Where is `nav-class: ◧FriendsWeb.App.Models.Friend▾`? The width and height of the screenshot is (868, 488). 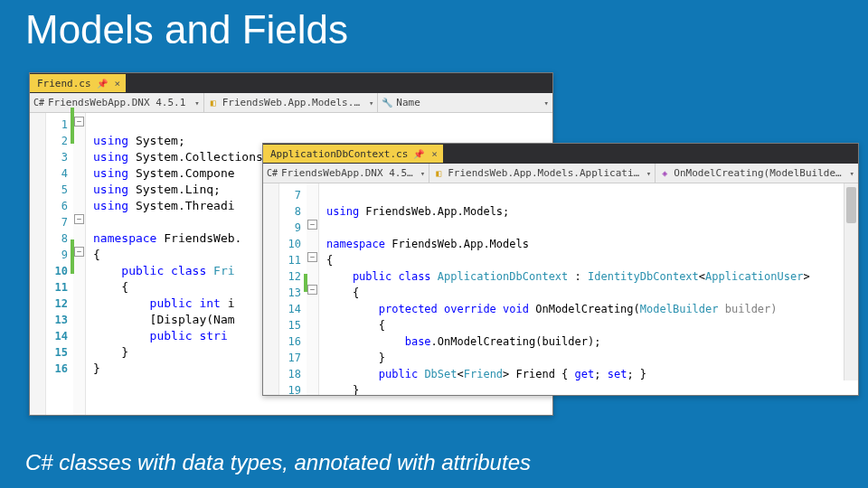
nav-class: ◧FriendsWeb.App.Models.Friend▾ is located at coordinates (291, 103).